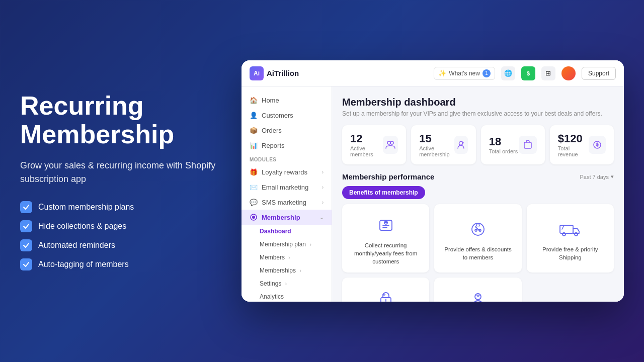  What do you see at coordinates (478, 145) in the screenshot?
I see `stats-row: 12 Active members 15 Active membership` at bounding box center [478, 145].